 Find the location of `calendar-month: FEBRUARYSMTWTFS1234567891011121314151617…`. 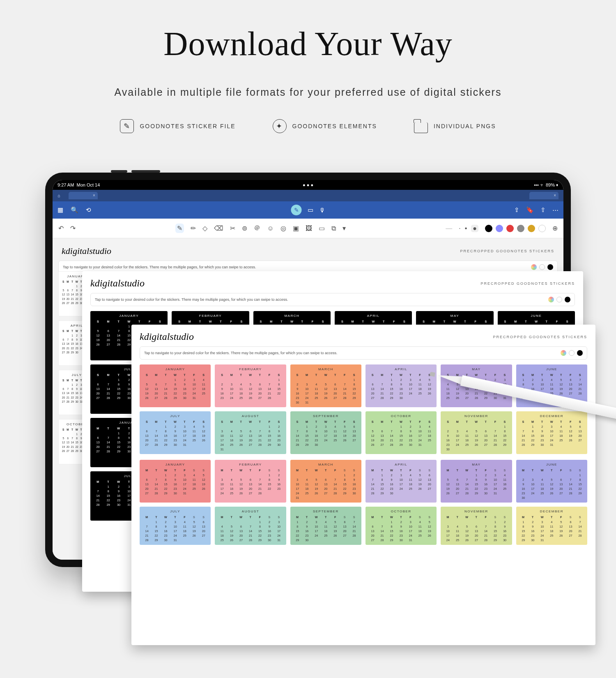

calendar-month: FEBRUARYSMTWTFS1234567891011121314151617… is located at coordinates (251, 386).